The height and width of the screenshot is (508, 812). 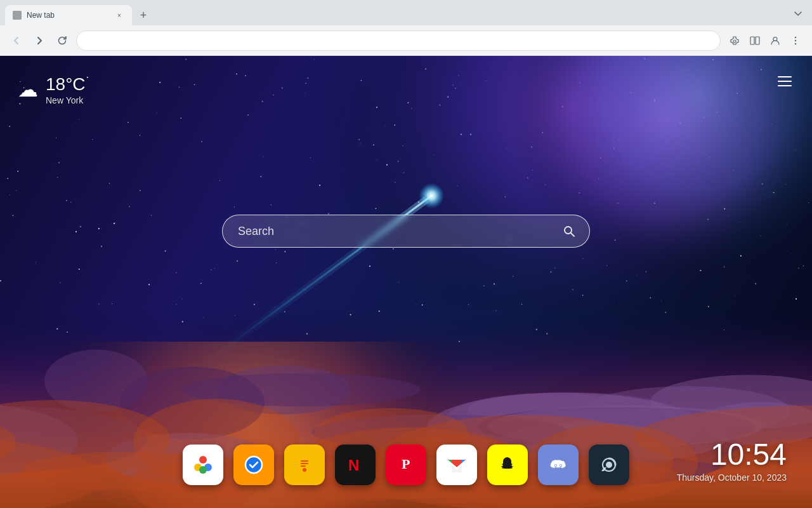 What do you see at coordinates (406, 231) in the screenshot?
I see `search-container: Search` at bounding box center [406, 231].